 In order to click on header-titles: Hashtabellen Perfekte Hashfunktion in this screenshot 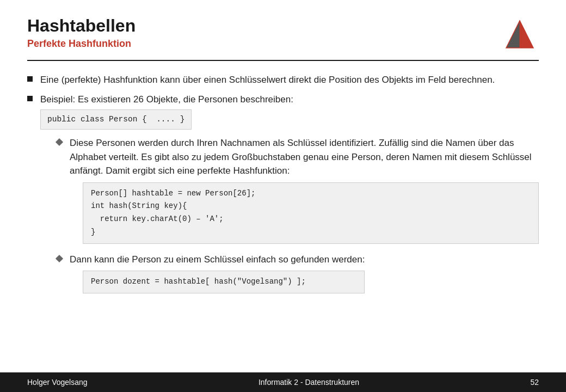, I will do `click(82, 33)`.